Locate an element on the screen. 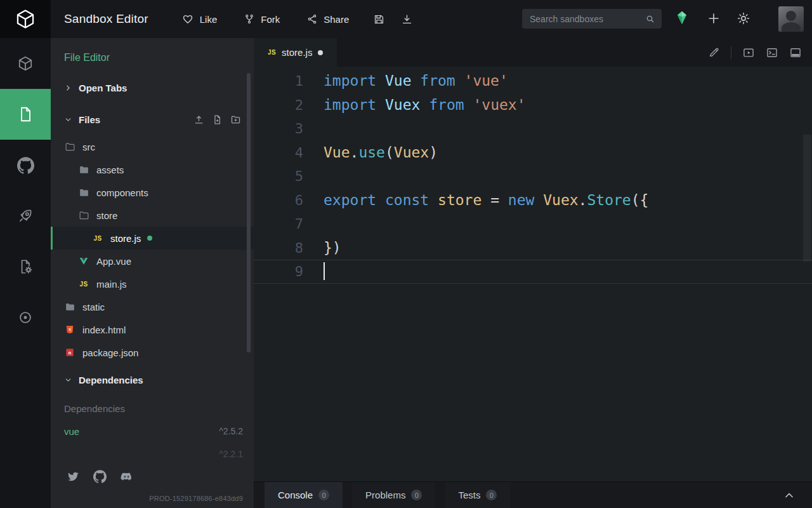 This screenshot has height=508, width=812. codesandbox-logo is located at coordinates (25, 19).